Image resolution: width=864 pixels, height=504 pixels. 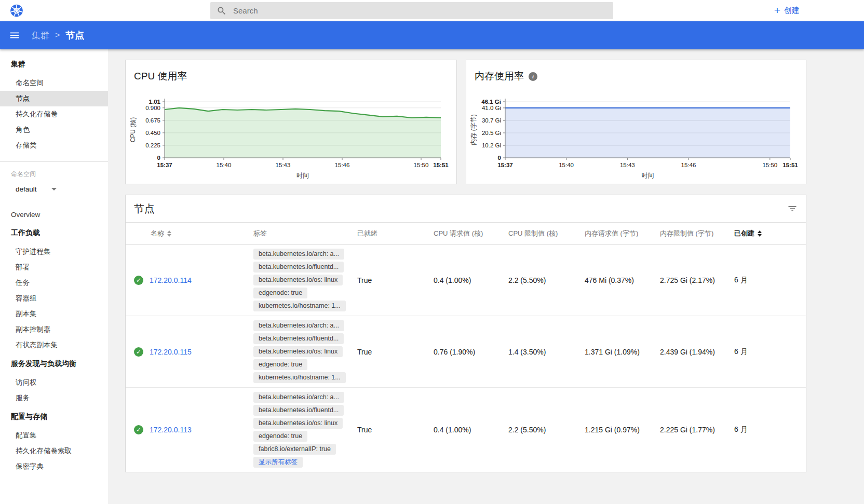 What do you see at coordinates (222, 11) in the screenshot?
I see `search-icon` at bounding box center [222, 11].